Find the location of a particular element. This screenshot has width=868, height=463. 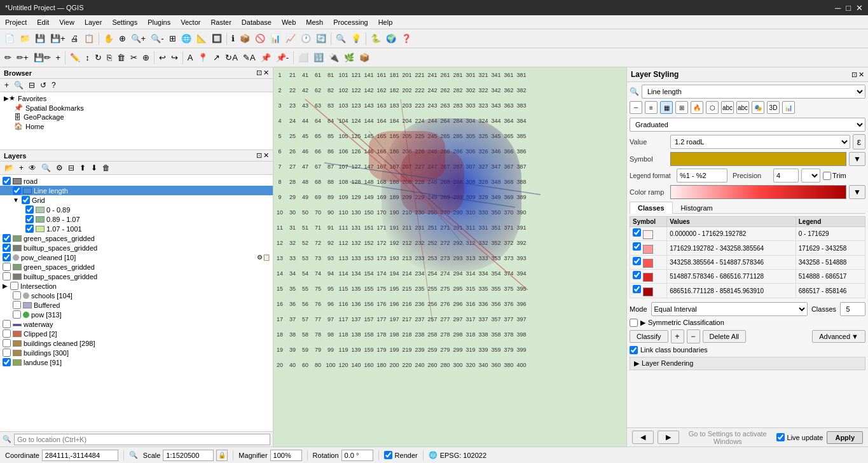

classes-count-input is located at coordinates (853, 309).